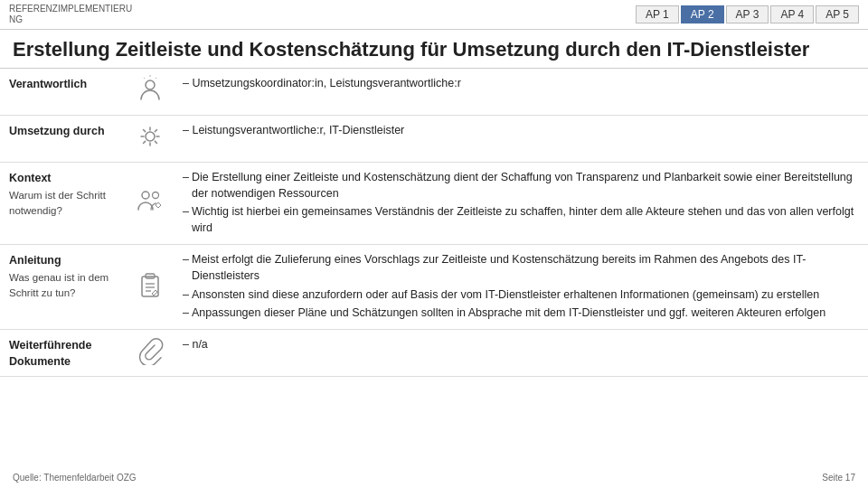 Image resolution: width=868 pixels, height=488 pixels. Describe the element at coordinates (839, 477) in the screenshot. I see `page-number: Seite 17` at that location.